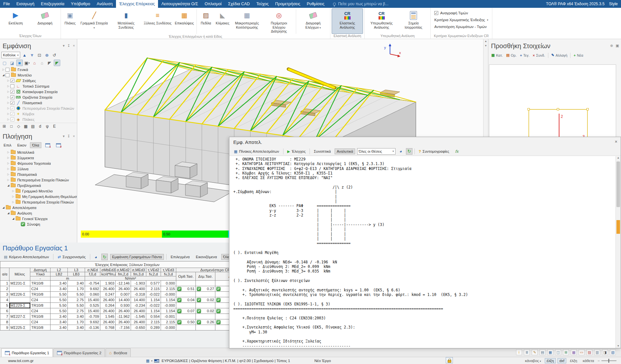 The width and height of the screenshot is (621, 364). I want to click on table-cell: 5, so click(5, 305).